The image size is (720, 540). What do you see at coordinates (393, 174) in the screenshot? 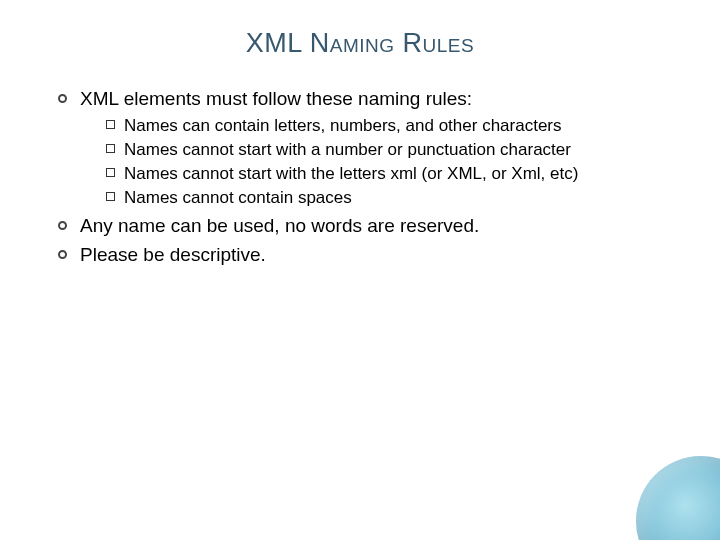
I see `list-item: Names cannot start with the letters xml …` at bounding box center [393, 174].